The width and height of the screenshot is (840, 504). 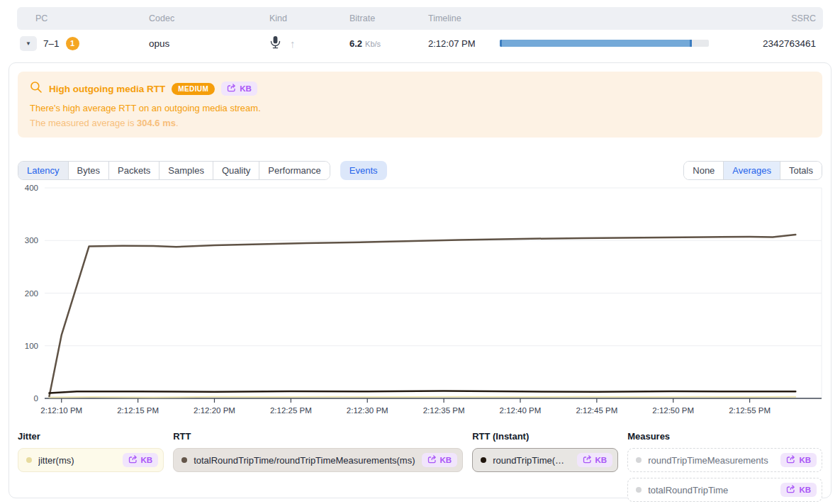 What do you see at coordinates (174, 170) in the screenshot?
I see `metric-tab-group: Latency Bytes Packets Samples Quality Pe…` at bounding box center [174, 170].